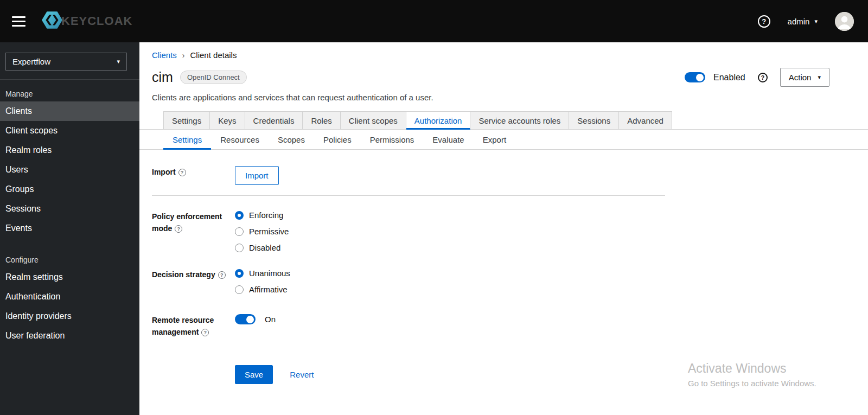 The width and height of the screenshot is (868, 415). Describe the element at coordinates (434, 21) in the screenshot. I see `topbar: KEYCLOAK ? admin ▾` at that location.